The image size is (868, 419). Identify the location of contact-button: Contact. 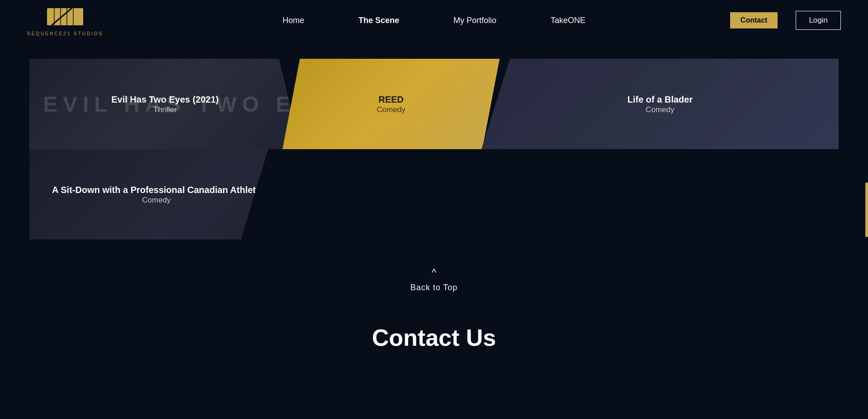
(754, 20).